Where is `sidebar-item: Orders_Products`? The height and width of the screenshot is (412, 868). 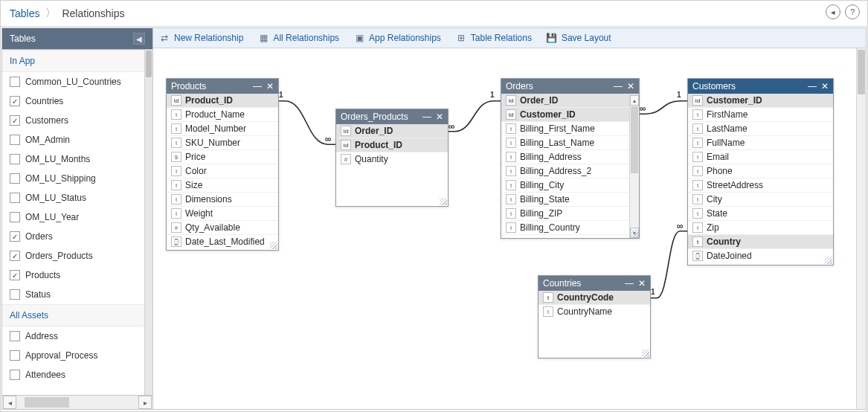 sidebar-item: Orders_Products is located at coordinates (73, 256).